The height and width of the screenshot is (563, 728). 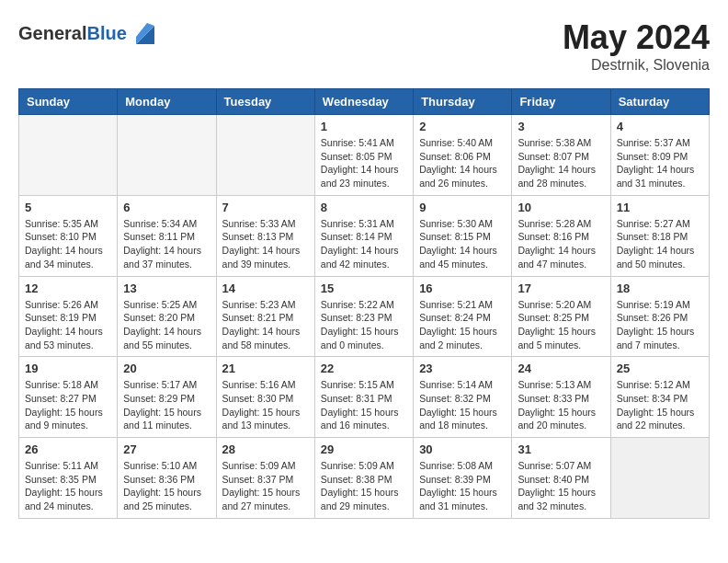 I want to click on page-header: GeneralBlue May 2024 Destrnik, Slovenia, so click(x=364, y=46).